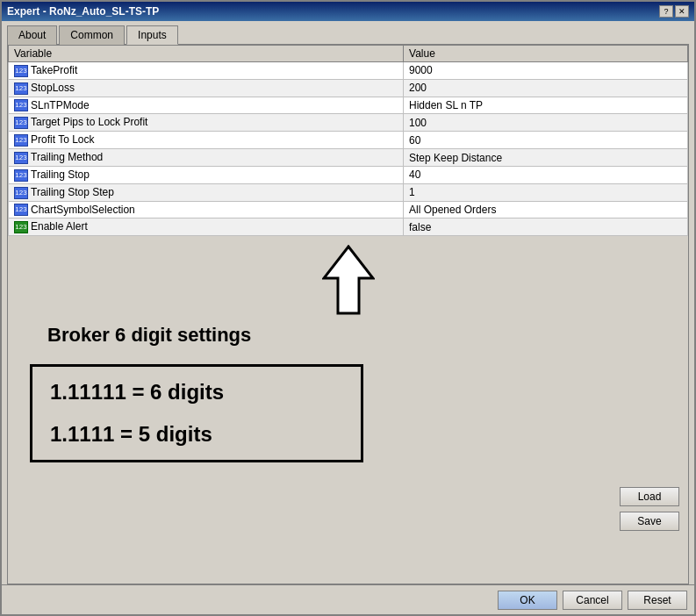 The image size is (696, 616). Describe the element at coordinates (348, 88) in the screenshot. I see `table-row: 123StopLoss200` at that location.